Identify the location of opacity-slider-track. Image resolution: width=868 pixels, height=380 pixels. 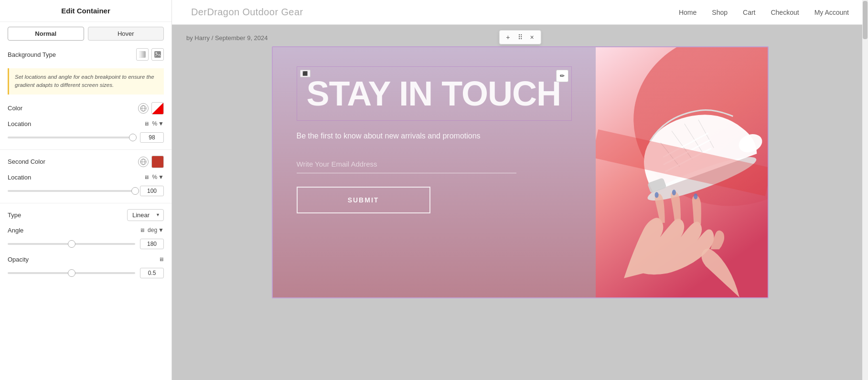
(72, 273).